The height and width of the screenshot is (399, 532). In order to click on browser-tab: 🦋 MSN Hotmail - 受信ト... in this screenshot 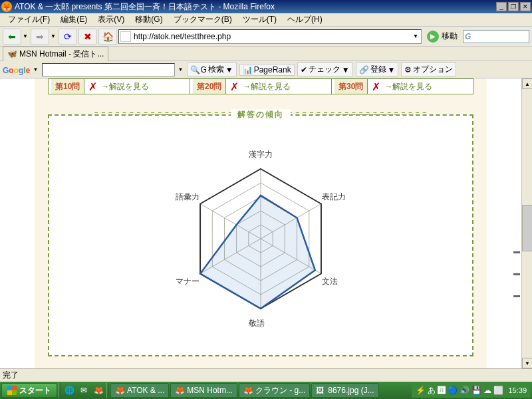, I will do `click(56, 54)`.